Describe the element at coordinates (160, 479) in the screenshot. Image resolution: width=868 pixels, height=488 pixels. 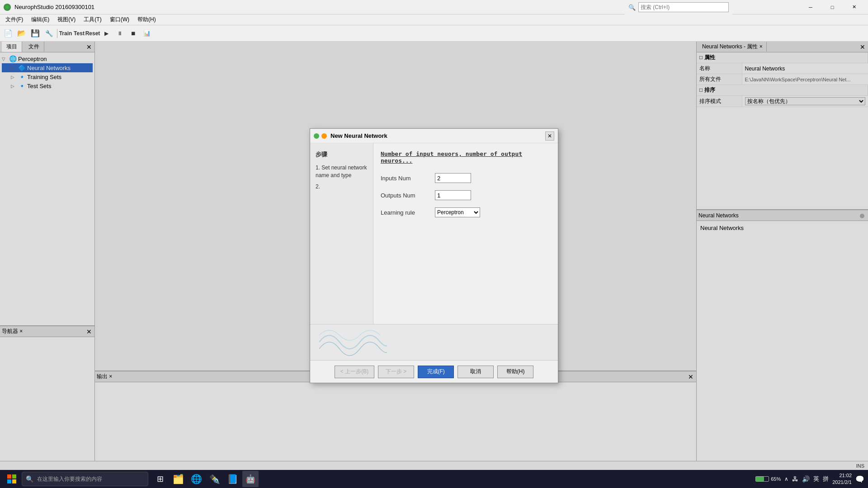
I see `multitask-icon: ⊞` at that location.